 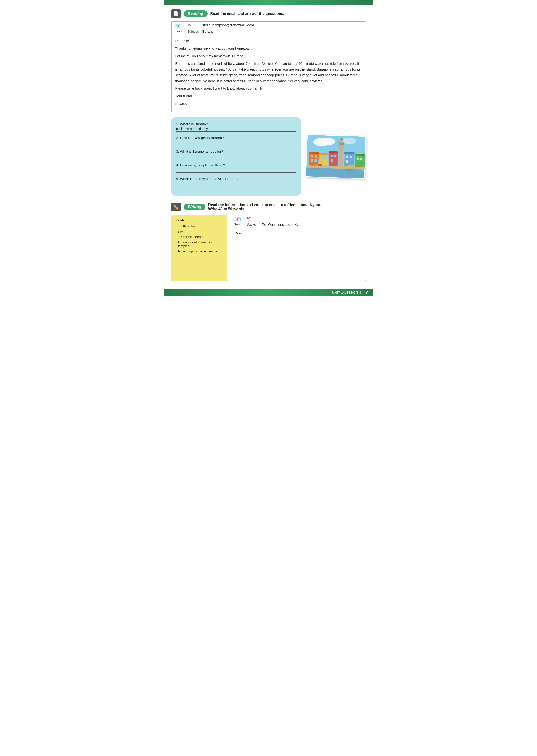 I want to click on kyoto-item-3: • 1.5 million people, so click(x=199, y=237).